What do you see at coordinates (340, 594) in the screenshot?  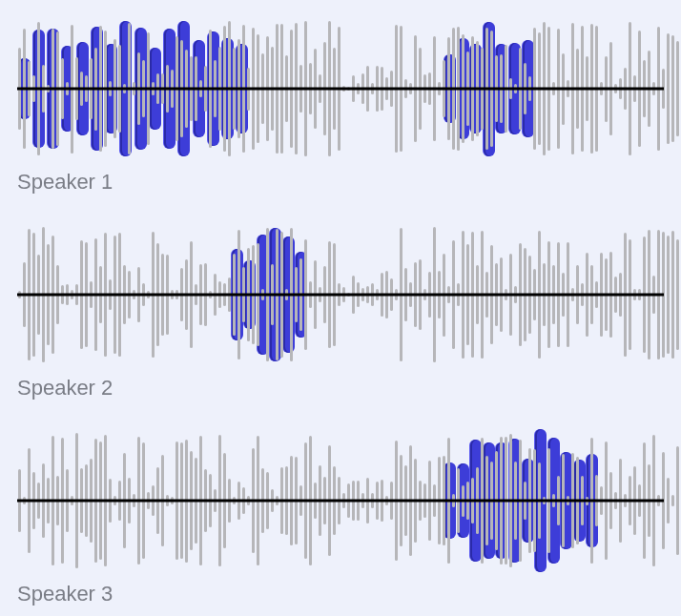 I see `label-speaker-3: Speaker 3` at bounding box center [340, 594].